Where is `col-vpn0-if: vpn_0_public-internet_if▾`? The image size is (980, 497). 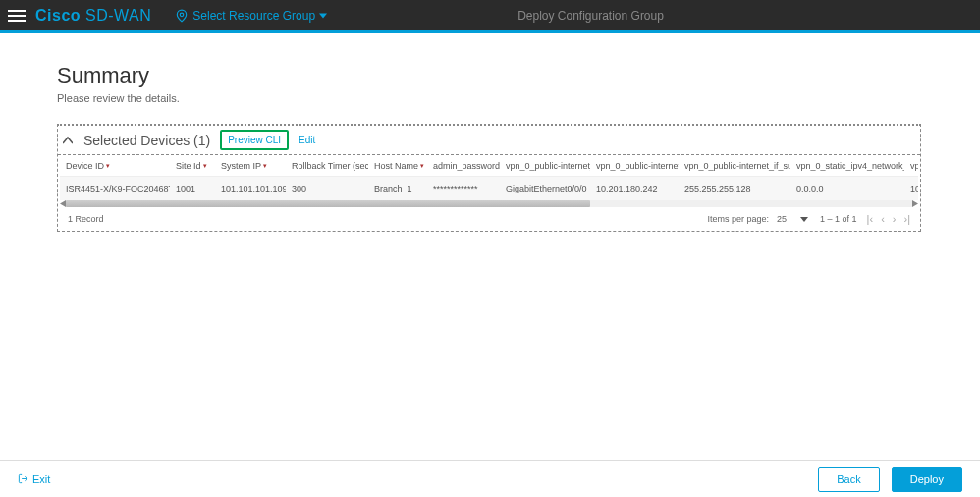 col-vpn0-if: vpn_0_public-internet_if▾ is located at coordinates (545, 166).